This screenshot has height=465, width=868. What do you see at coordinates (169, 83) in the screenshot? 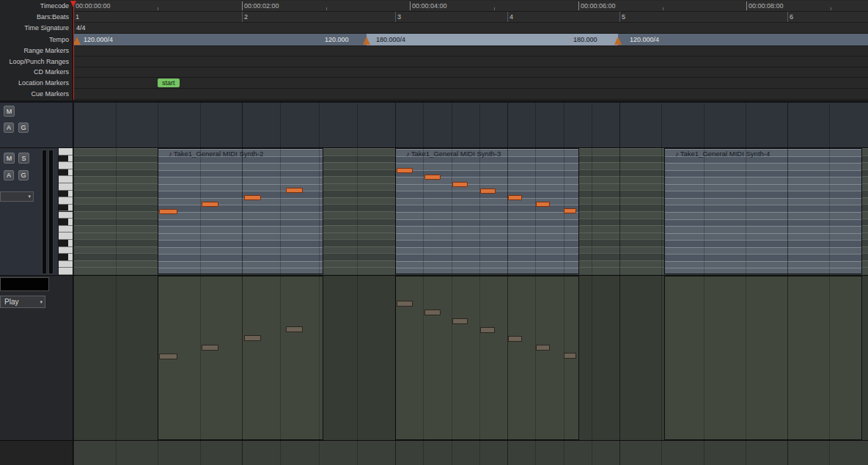
I see `location-marker-start: start` at bounding box center [169, 83].